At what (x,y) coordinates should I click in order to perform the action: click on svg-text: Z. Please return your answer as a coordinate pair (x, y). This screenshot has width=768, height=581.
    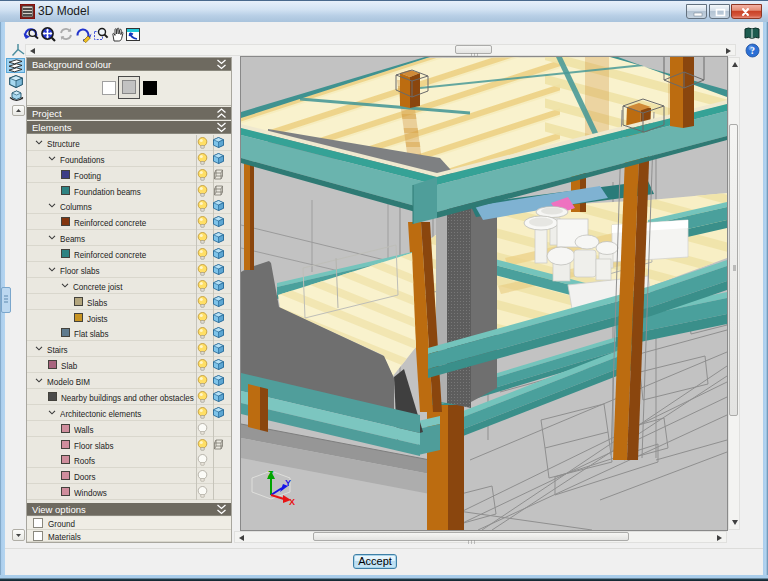
    Looking at the image, I should click on (271, 474).